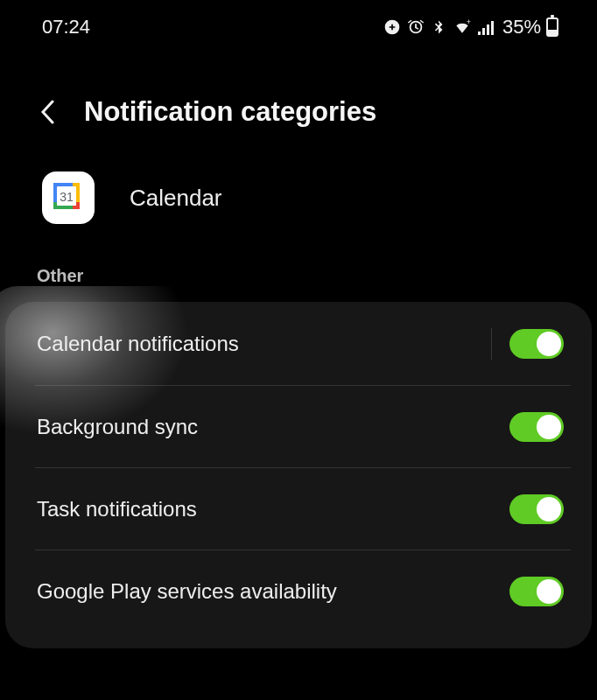 The height and width of the screenshot is (700, 597). I want to click on chevron-left-icon, so click(47, 112).